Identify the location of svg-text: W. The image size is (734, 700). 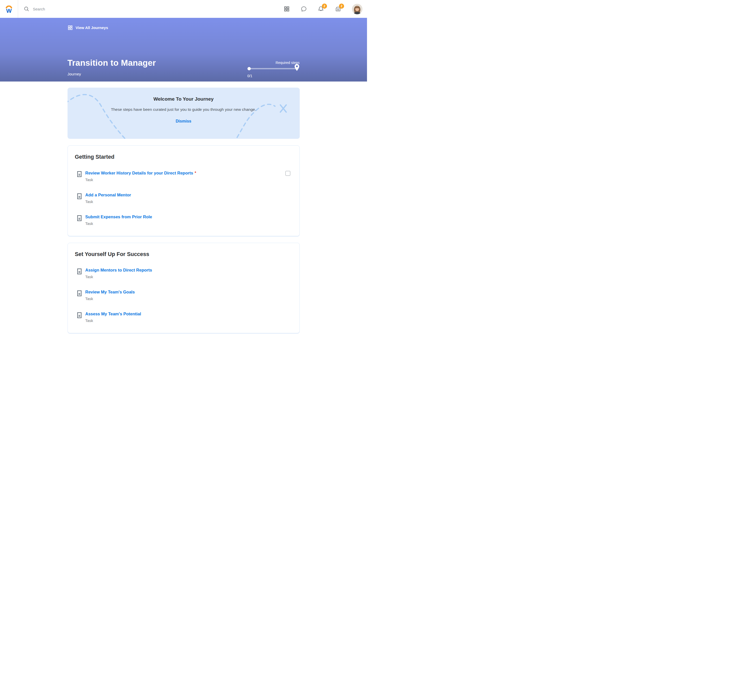
(9, 10).